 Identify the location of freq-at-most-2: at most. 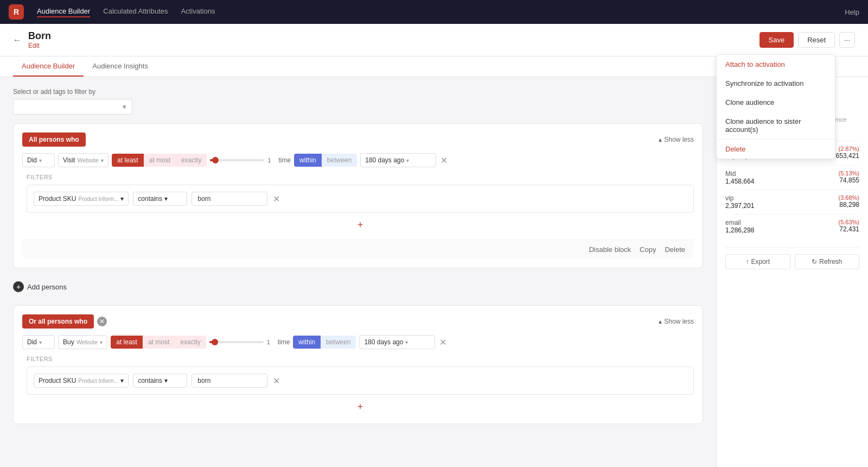
(158, 342).